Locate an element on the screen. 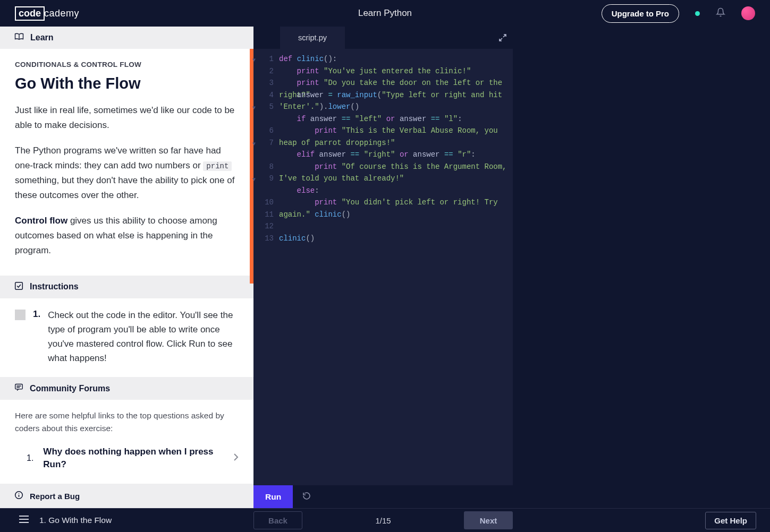  upgrade-button: Upgrade to Pro is located at coordinates (640, 14).